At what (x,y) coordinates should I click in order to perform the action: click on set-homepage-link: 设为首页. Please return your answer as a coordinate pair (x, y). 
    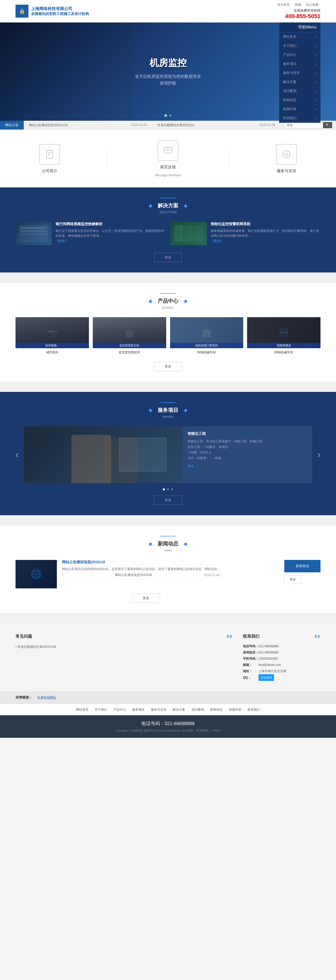
    Looking at the image, I should click on (283, 5).